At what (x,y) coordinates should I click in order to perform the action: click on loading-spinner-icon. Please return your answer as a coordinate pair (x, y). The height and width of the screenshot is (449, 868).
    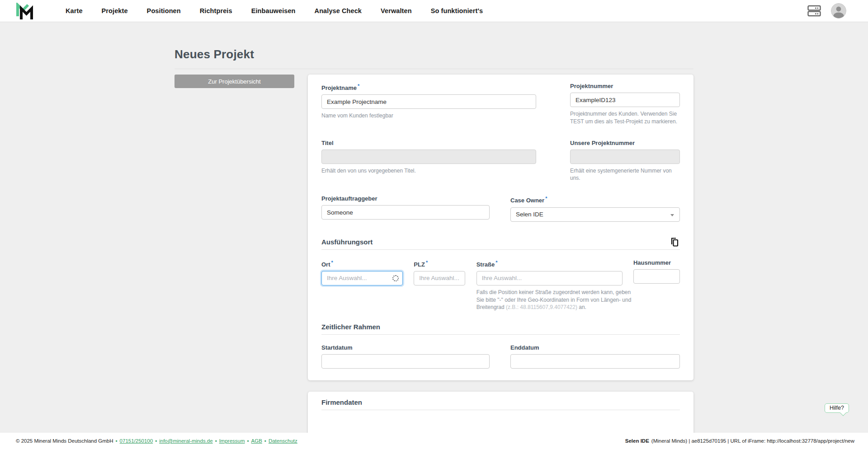
    Looking at the image, I should click on (396, 278).